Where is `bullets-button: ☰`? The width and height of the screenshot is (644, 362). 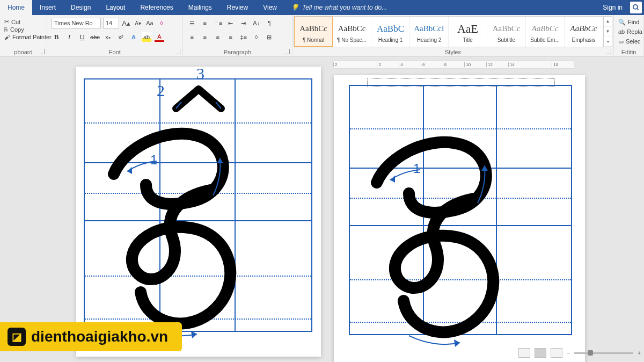
bullets-button: ☰ is located at coordinates (192, 23).